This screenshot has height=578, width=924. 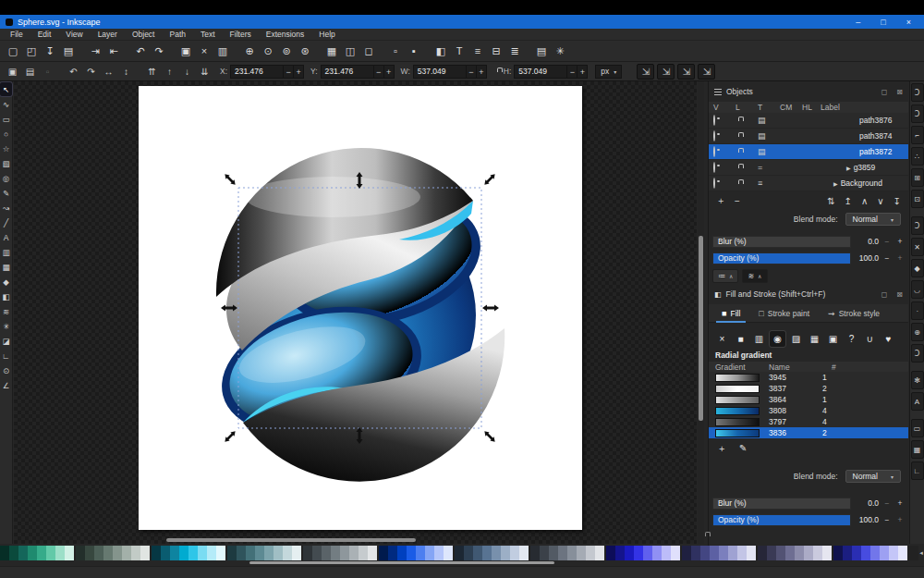 What do you see at coordinates (17, 34) in the screenshot?
I see `menu-file: File` at bounding box center [17, 34].